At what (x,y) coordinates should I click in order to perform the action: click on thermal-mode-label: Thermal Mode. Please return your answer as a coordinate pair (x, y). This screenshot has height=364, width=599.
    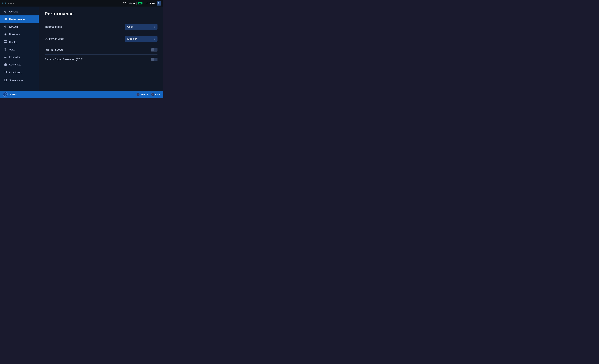
    Looking at the image, I should click on (53, 27).